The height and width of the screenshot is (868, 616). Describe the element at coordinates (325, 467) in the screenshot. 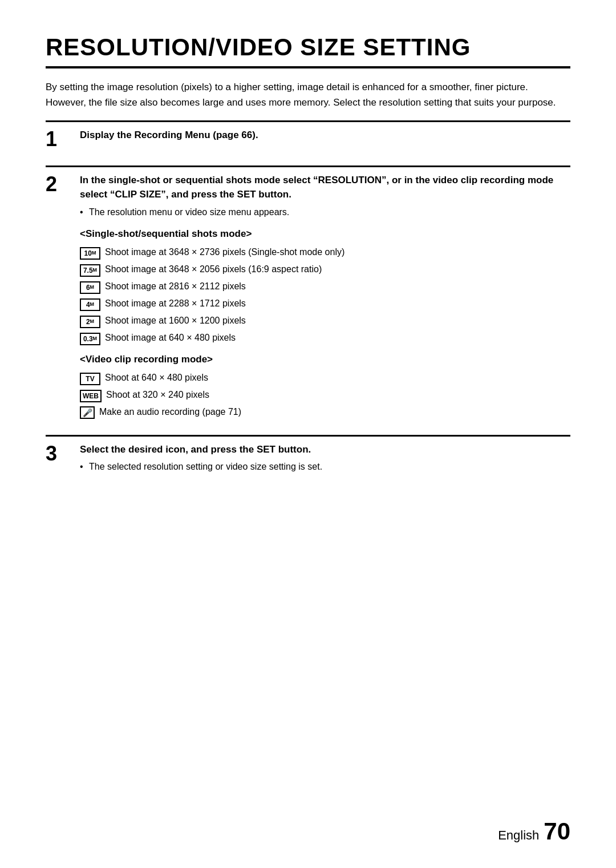

I see `step-3-bullet-0: The selected resolution setting or video…` at that location.